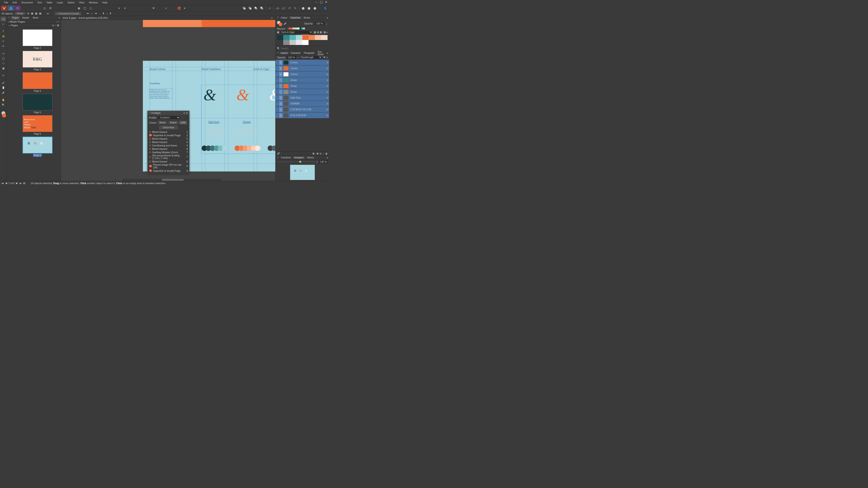  Describe the element at coordinates (15, 3) in the screenshot. I see `menu-edit: Edit` at that location.